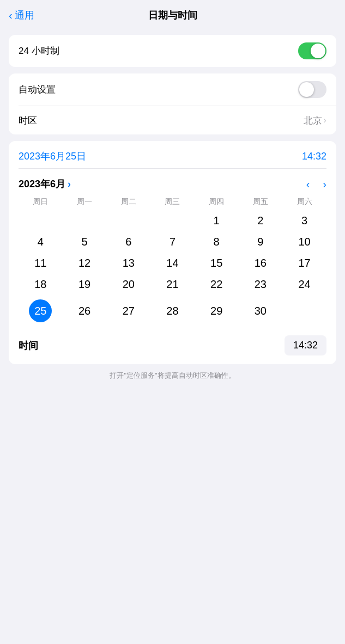 Image resolution: width=345 pixels, height=644 pixels. Describe the element at coordinates (261, 202) in the screenshot. I see `weekday-fri: 周五` at that location.